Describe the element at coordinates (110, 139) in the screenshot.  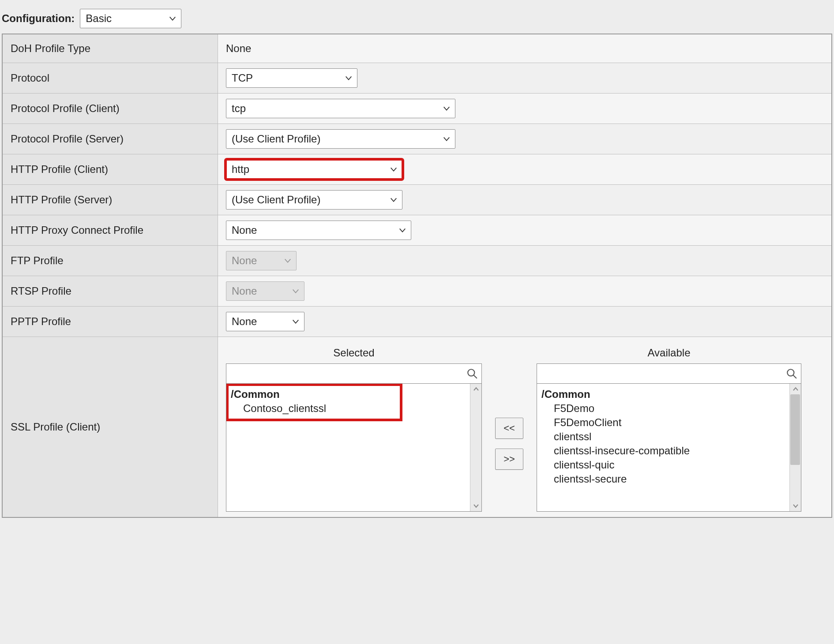
I see `label-protocol-profile-server: Protocol Profile (Server)` at that location.